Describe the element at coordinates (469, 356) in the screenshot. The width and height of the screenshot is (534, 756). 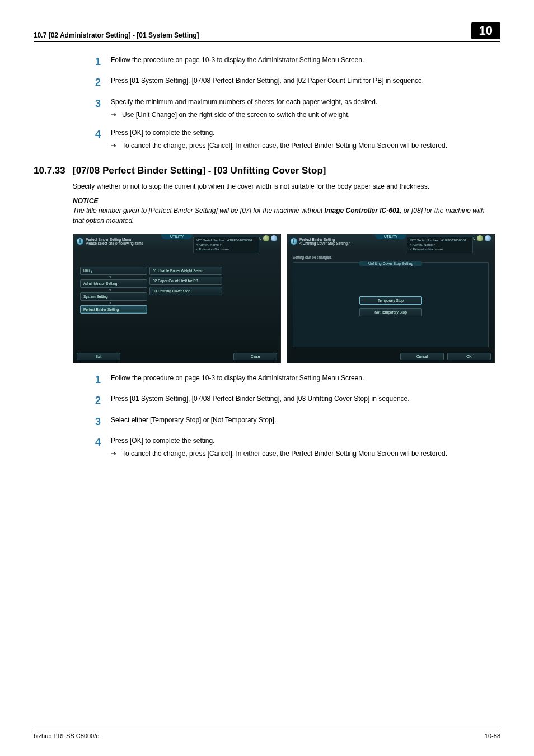
I see `ok-button: OK` at that location.